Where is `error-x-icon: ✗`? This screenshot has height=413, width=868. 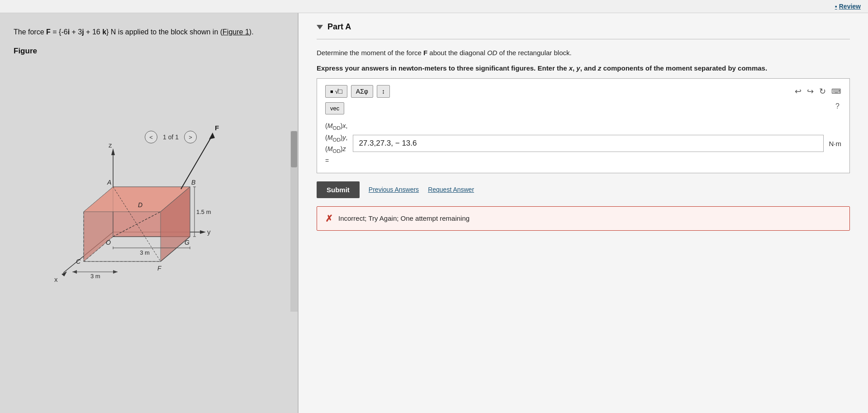 error-x-icon: ✗ is located at coordinates (329, 218).